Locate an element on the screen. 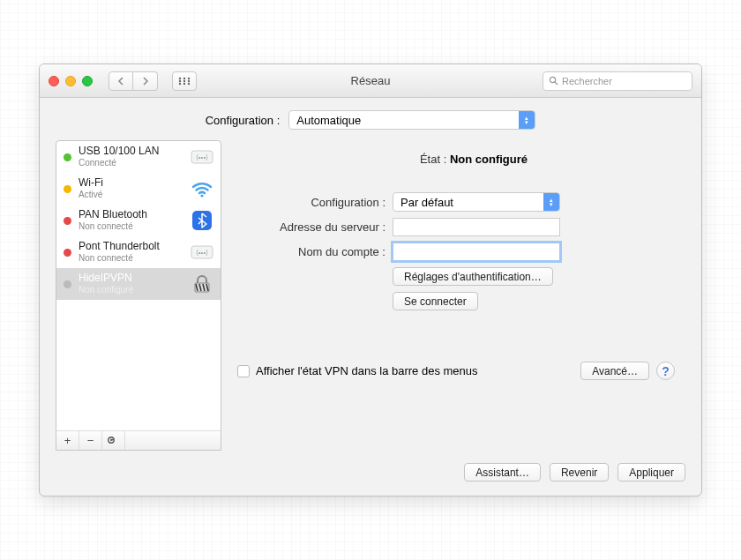 This screenshot has width=741, height=560. traffic-lights is located at coordinates (71, 81).